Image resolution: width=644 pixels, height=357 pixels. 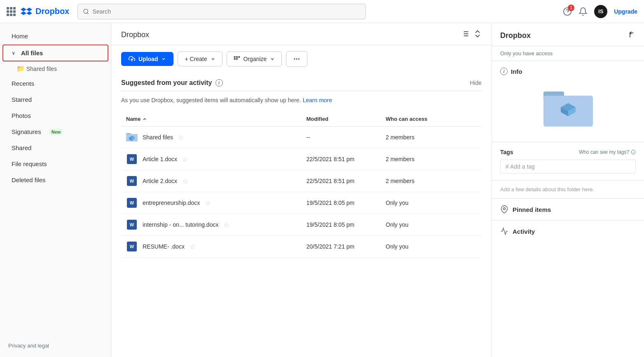 What do you see at coordinates (86, 12) in the screenshot?
I see `search-icon` at bounding box center [86, 12].